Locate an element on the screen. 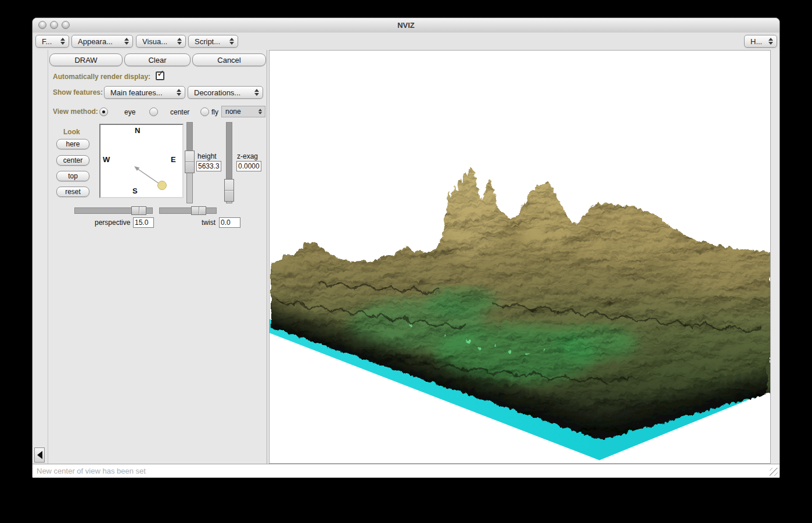  zexag-slider-thumb is located at coordinates (229, 191).